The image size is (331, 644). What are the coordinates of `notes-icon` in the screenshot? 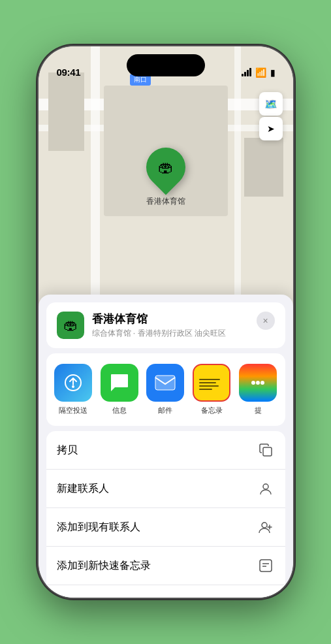 It's located at (212, 383).